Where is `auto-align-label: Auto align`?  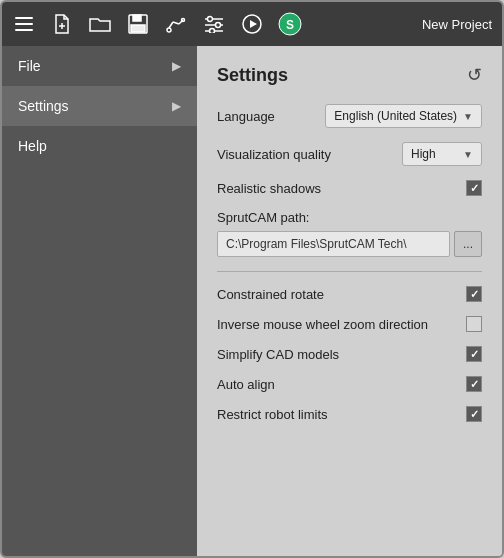 auto-align-label: Auto align is located at coordinates (246, 384).